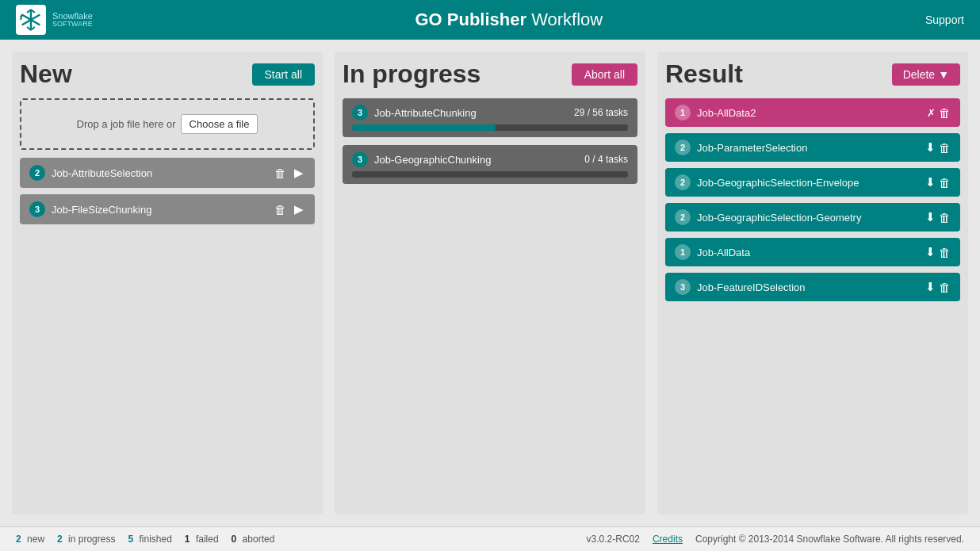 Image resolution: width=980 pixels, height=551 pixels. What do you see at coordinates (490, 113) in the screenshot?
I see `job-progress-header: 3 Job-AttributeChunking 29 / 56 tasks` at bounding box center [490, 113].